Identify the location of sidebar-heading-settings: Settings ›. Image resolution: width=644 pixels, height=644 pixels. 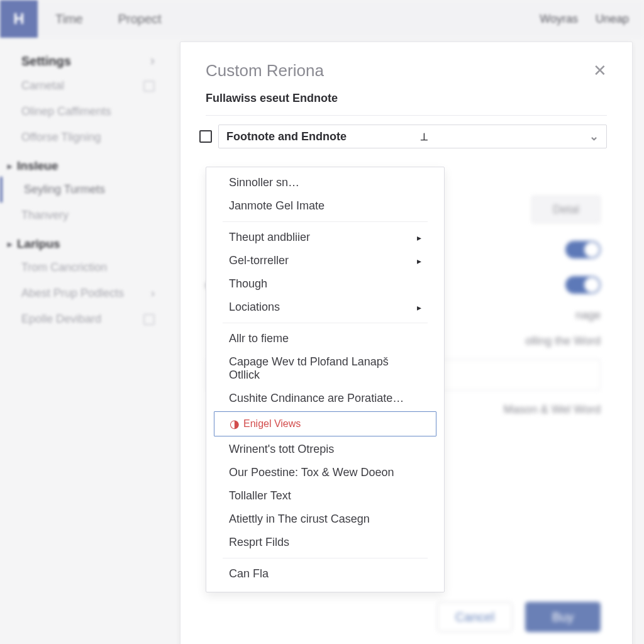
(88, 61).